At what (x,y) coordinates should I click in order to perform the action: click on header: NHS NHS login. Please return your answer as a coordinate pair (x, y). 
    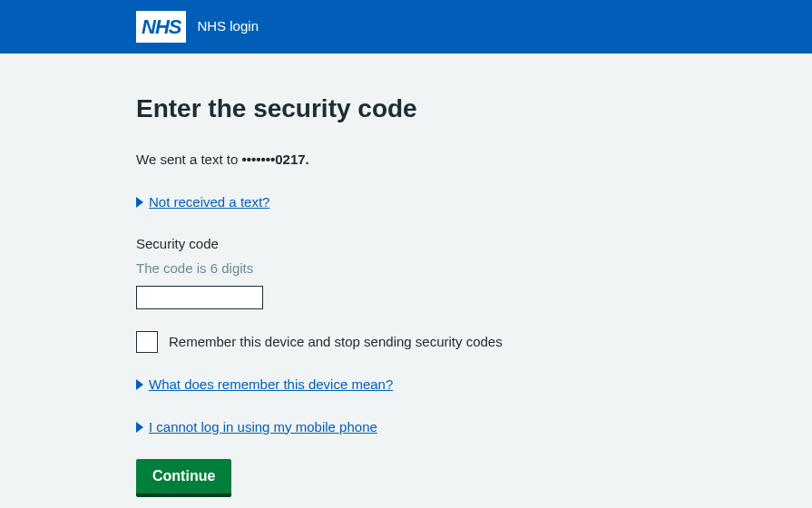
    Looking at the image, I should click on (406, 27).